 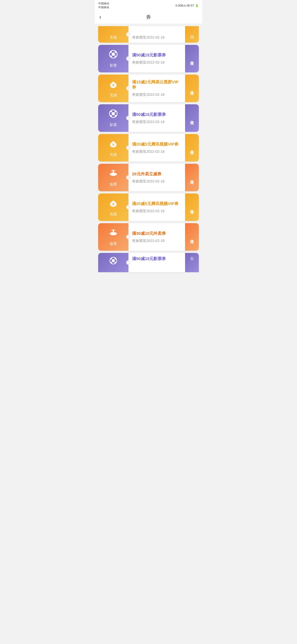 I want to click on coupon-right-recharge3: 去使用, so click(x=192, y=207).